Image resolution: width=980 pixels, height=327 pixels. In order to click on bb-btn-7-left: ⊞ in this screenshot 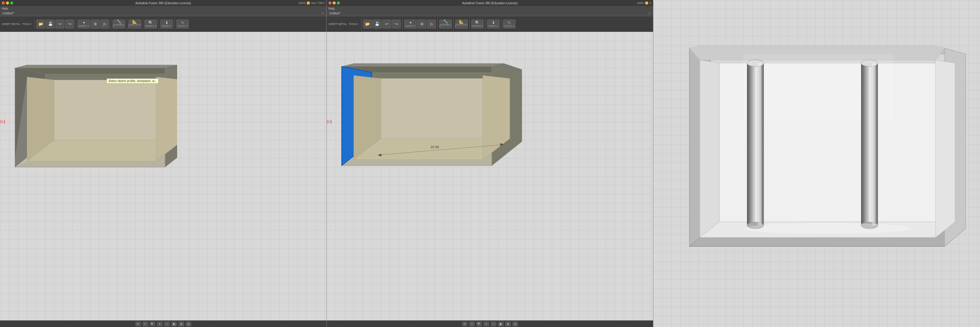, I will do `click(181, 324)`.